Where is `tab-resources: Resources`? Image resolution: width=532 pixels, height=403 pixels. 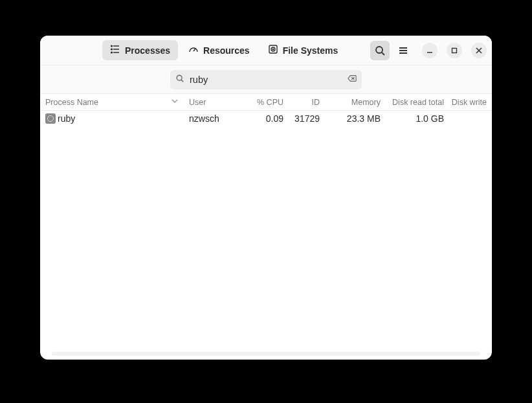
tab-resources: Resources is located at coordinates (219, 51).